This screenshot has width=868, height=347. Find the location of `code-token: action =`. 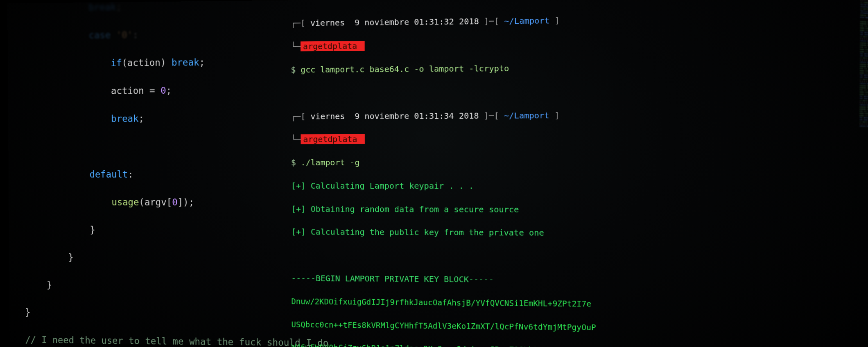

code-token: action = is located at coordinates (136, 90).